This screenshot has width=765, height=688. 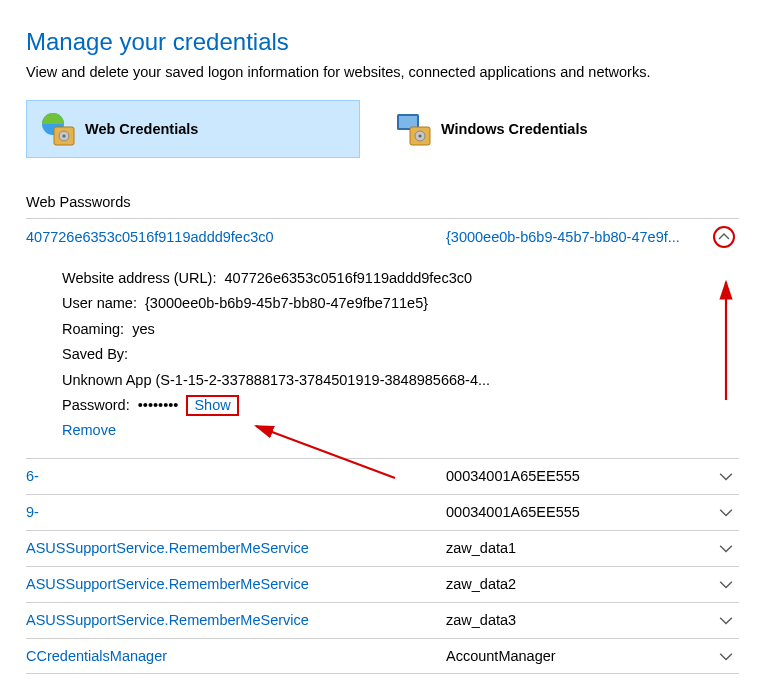 What do you see at coordinates (580, 237) in the screenshot?
I see `credential-guid: {3000ee0b-b6b9-45b7-bb80-47e9f...` at bounding box center [580, 237].